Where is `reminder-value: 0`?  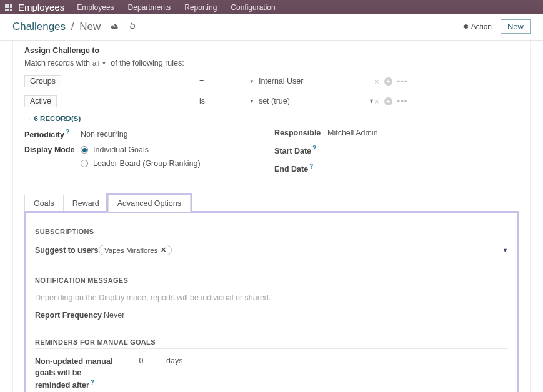
reminder-value: 0 is located at coordinates (141, 361).